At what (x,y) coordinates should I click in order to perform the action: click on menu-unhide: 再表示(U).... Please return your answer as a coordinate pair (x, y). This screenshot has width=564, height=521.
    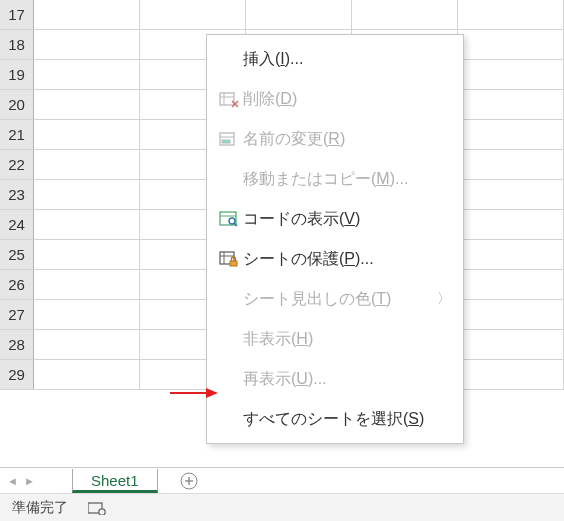
    Looking at the image, I should click on (335, 379).